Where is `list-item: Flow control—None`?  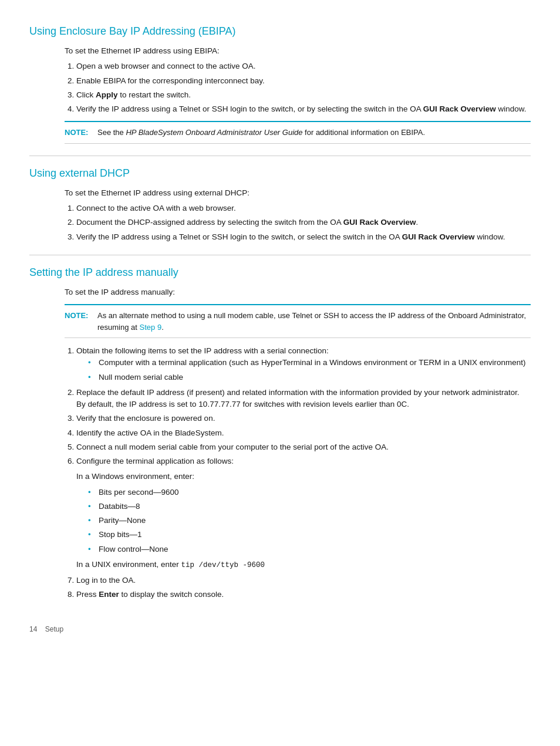
list-item: Flow control—None is located at coordinates (309, 549).